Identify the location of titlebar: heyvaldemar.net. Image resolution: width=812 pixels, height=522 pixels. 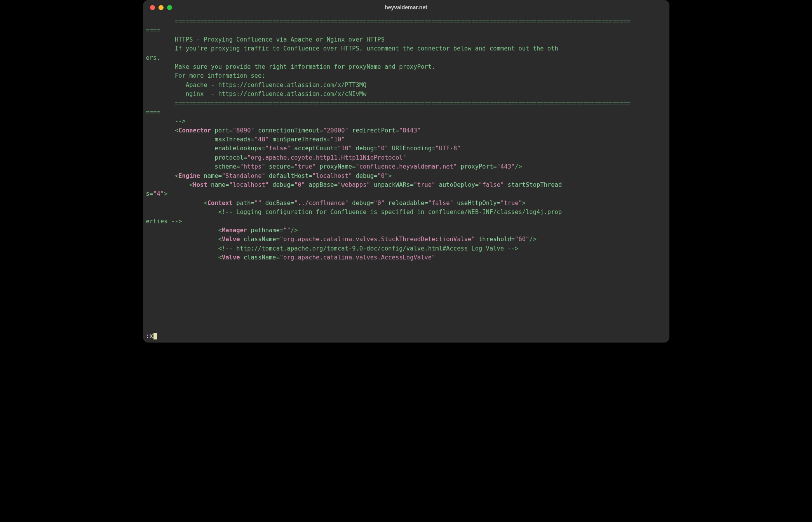
(406, 7).